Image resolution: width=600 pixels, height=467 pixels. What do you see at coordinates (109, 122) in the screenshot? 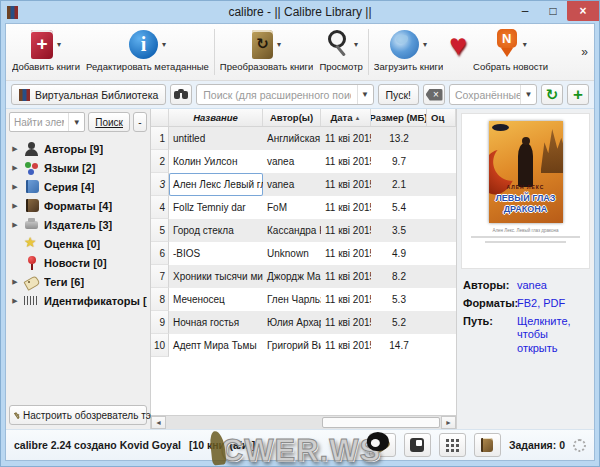
I see `tag-search-button: Поиск` at bounding box center [109, 122].